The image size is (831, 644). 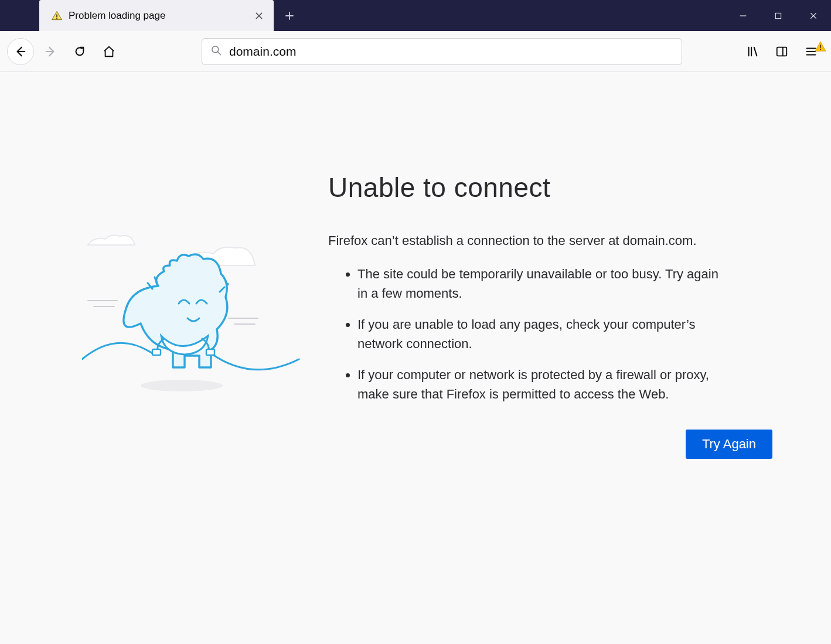 What do you see at coordinates (554, 384) in the screenshot?
I see `error-suggestion-item: If your computer or network is protected…` at bounding box center [554, 384].